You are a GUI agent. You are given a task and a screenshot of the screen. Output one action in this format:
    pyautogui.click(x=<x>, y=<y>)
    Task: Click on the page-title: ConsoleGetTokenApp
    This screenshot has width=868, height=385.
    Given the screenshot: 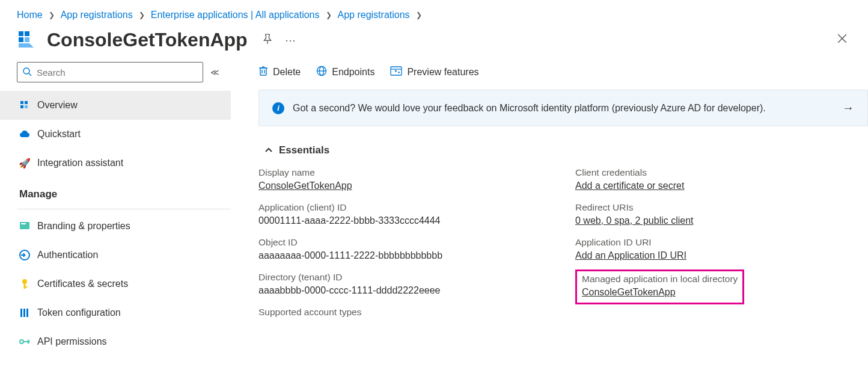 What is the action you would take?
    pyautogui.click(x=147, y=40)
    